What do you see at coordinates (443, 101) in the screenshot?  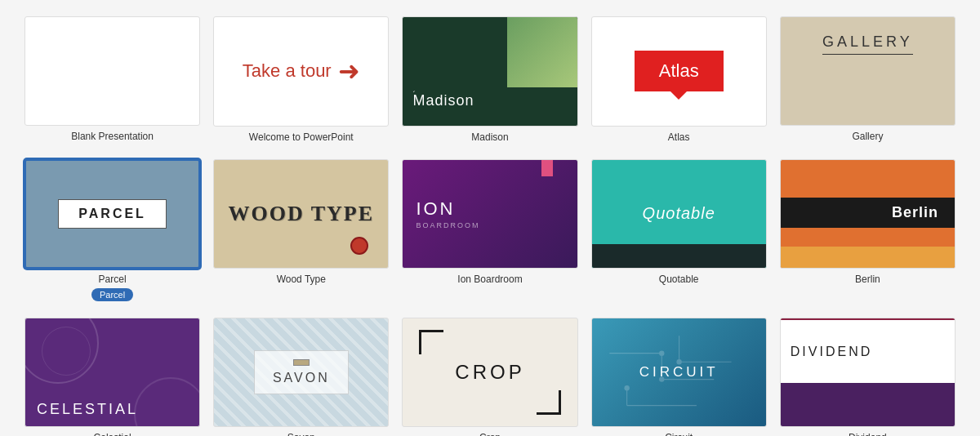 I see `madison-title: Madison` at bounding box center [443, 101].